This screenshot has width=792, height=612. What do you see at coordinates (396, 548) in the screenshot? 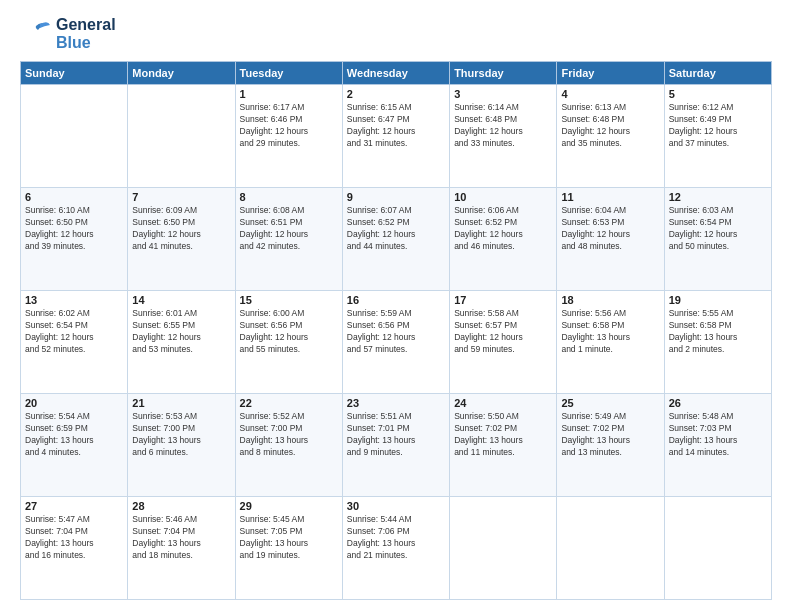
I see `calendar-cell: 30Sunrise: 5:44 AM Sunset: 7:06 PM Dayli…` at bounding box center [396, 548].